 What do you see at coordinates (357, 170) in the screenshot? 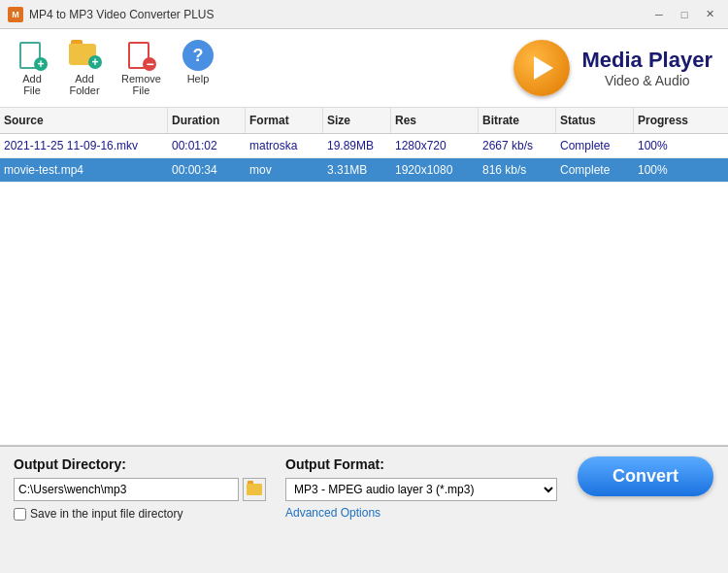
I see `cell-size: 3.31MB` at bounding box center [357, 170].